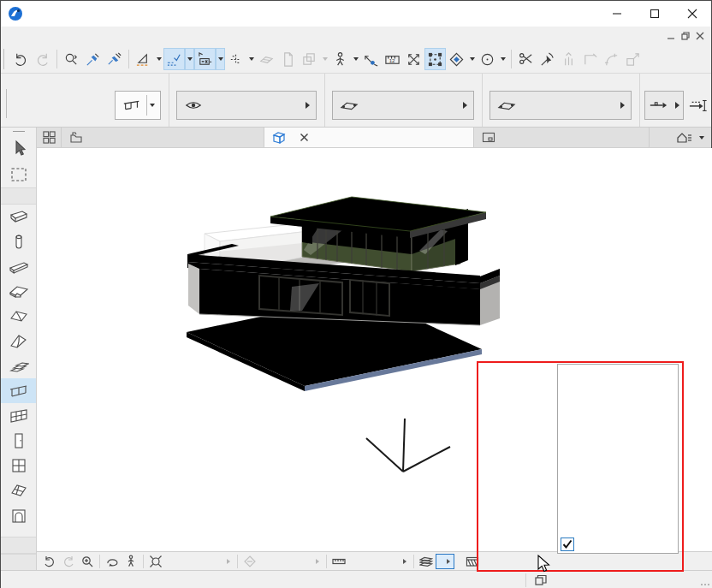  I want to click on rail-link-arrow-icon, so click(466, 105).